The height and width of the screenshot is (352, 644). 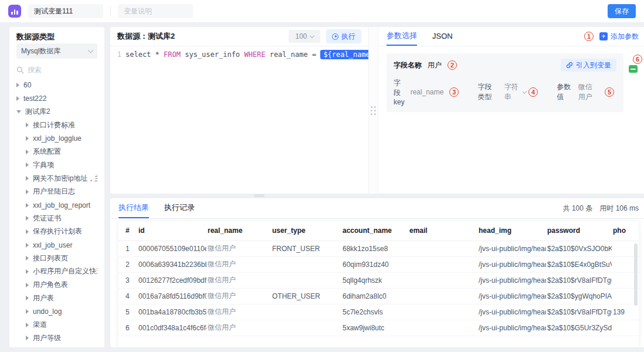 What do you see at coordinates (511, 327) in the screenshot?
I see `table-cell: /jvs-ui-public/img/headl...` at bounding box center [511, 327].